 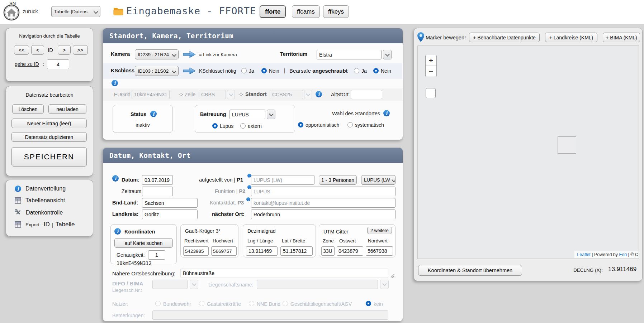 I want to click on nutzer-option-label: Geschäftsliegenschaft/AGV, so click(x=321, y=304).